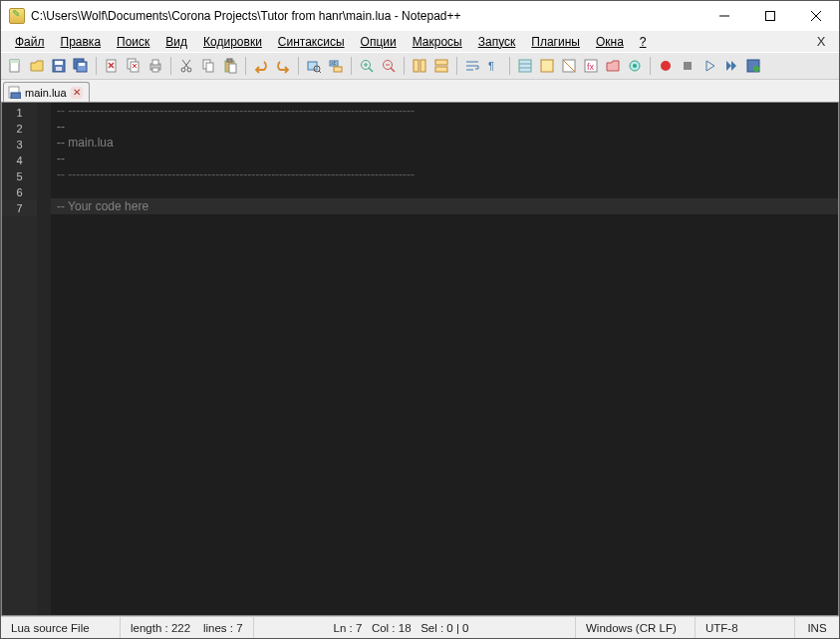  I want to click on cut-button, so click(186, 66).